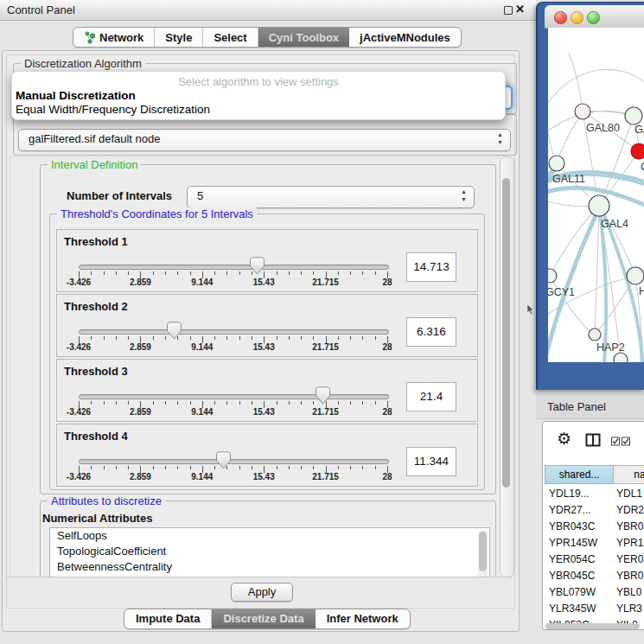 This screenshot has height=644, width=644. Describe the element at coordinates (304, 37) in the screenshot. I see `tab-cyni-toolbox: Cyni Toolbox` at that location.